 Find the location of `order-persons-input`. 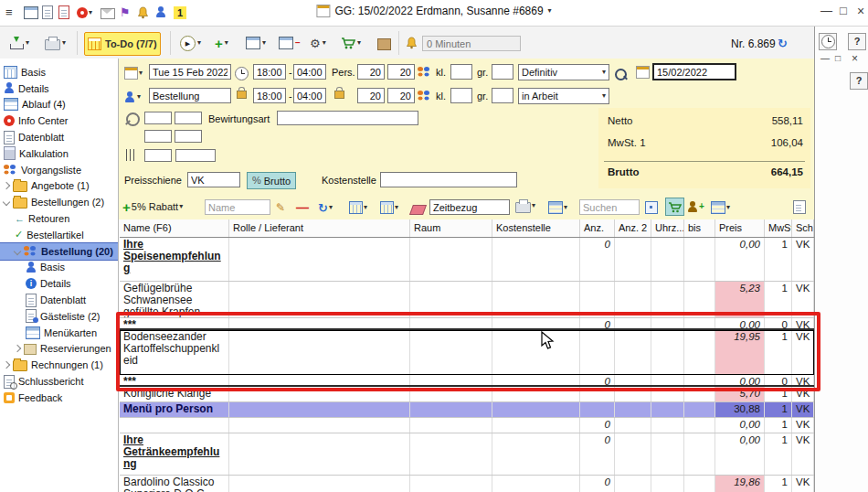

order-persons-input is located at coordinates (371, 95).